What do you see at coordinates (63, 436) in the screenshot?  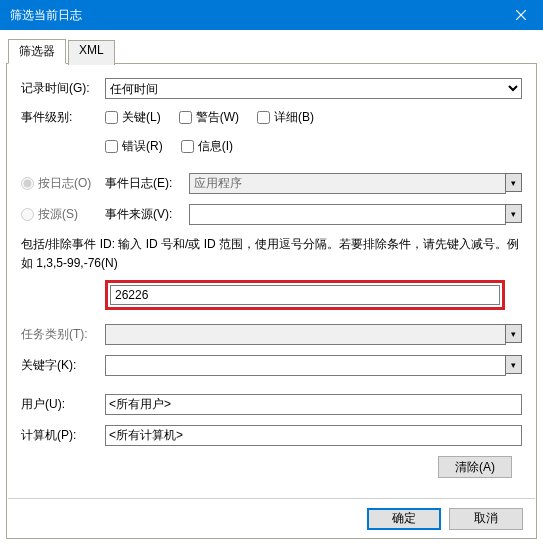 I see `computer-label: 计算机(P):` at bounding box center [63, 436].